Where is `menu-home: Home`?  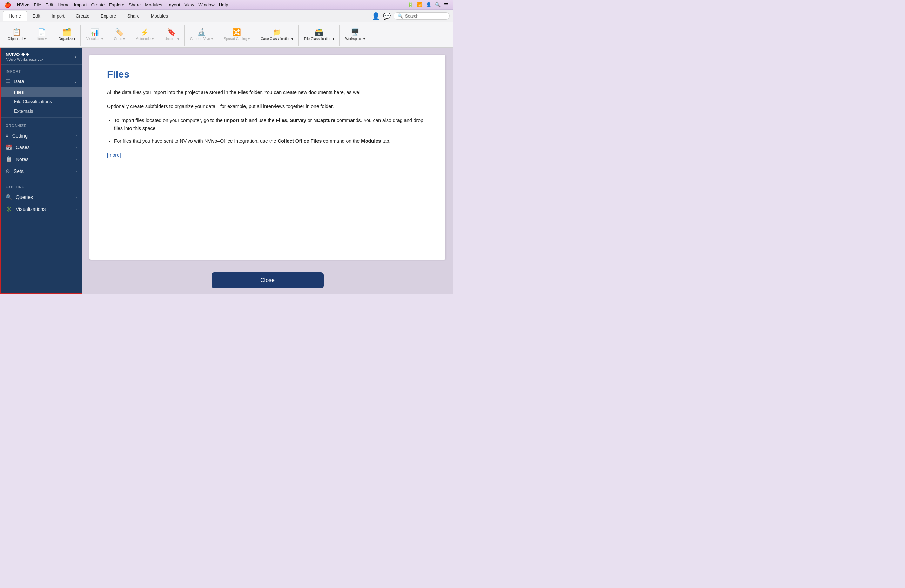 menu-home: Home is located at coordinates (64, 5).